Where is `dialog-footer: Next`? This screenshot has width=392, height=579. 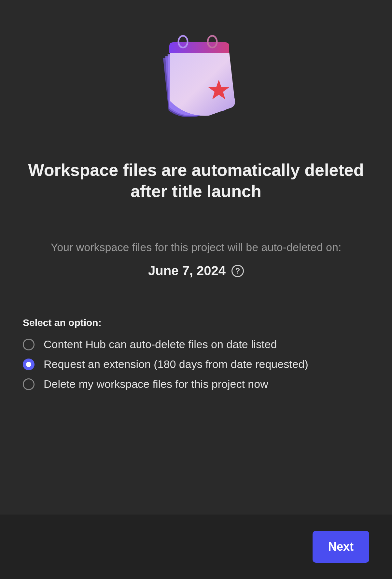
dialog-footer: Next is located at coordinates (196, 547).